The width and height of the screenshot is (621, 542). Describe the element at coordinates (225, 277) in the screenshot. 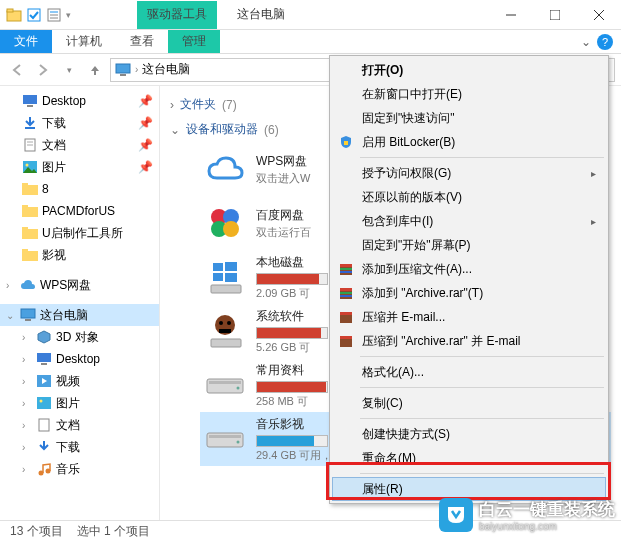

I see `windows-drive-icon` at that location.